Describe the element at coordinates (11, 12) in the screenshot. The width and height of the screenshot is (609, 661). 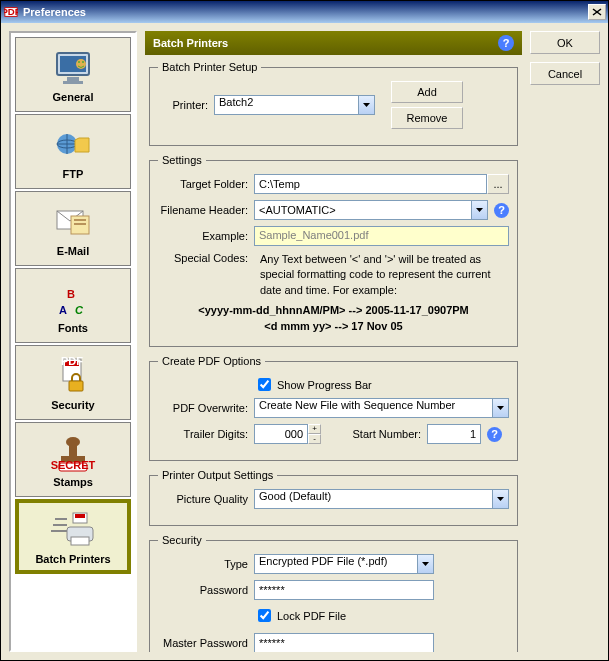
I see `app-icon: PDF` at that location.